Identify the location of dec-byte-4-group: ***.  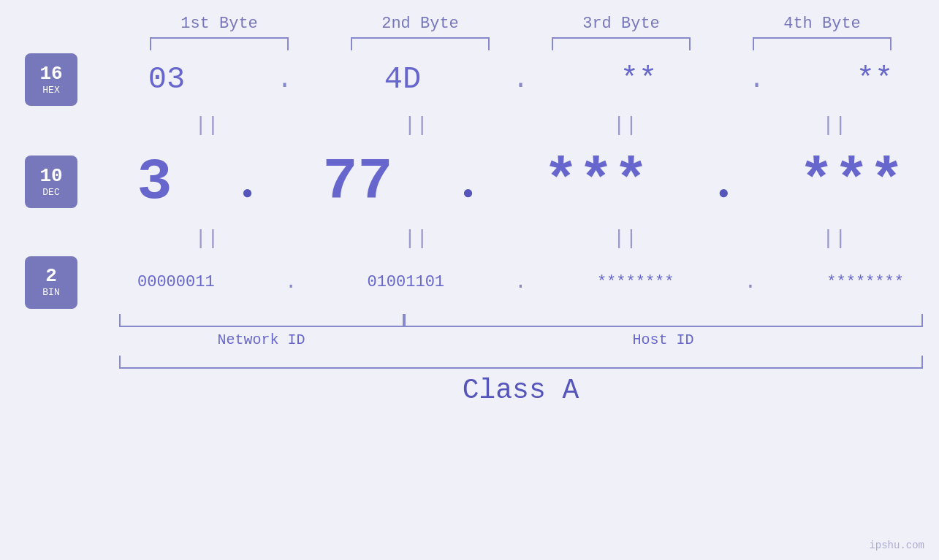
(851, 183).